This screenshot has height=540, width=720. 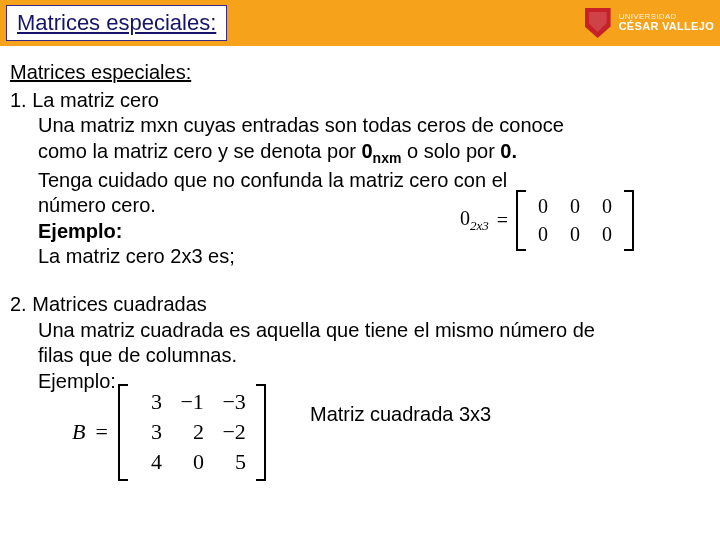 What do you see at coordinates (547, 220) in the screenshot?
I see `zero-matrix-equation: 02x3 = 0 0 0 0 0 0` at bounding box center [547, 220].